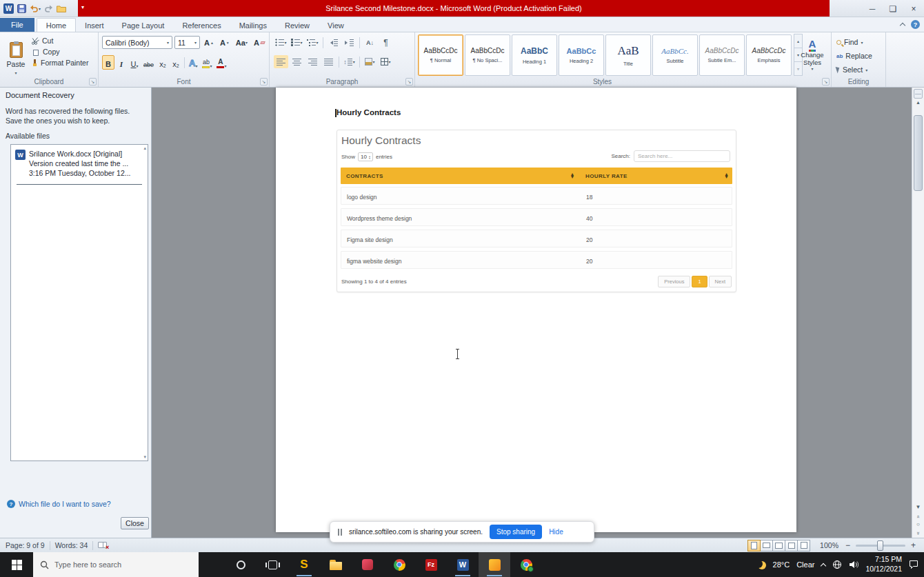 This screenshot has width=924, height=577. Describe the element at coordinates (149, 62) in the screenshot. I see `strikethrough-button: abe` at that location.